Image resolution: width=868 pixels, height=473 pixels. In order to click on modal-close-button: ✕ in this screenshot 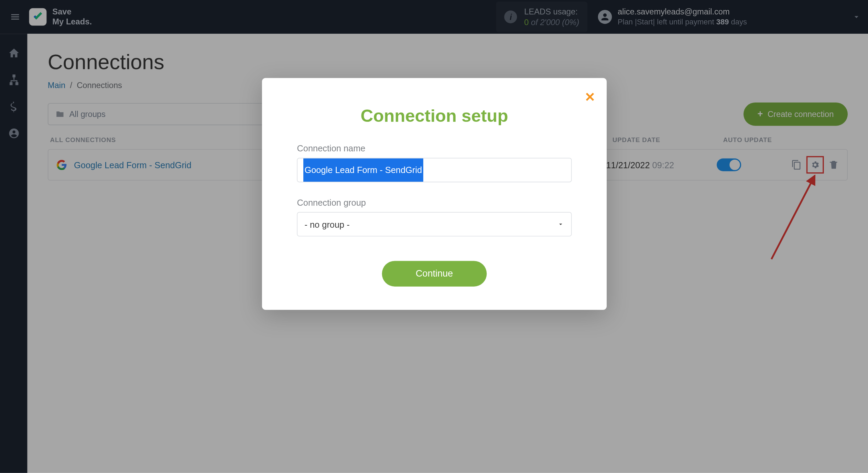, I will do `click(590, 97)`.